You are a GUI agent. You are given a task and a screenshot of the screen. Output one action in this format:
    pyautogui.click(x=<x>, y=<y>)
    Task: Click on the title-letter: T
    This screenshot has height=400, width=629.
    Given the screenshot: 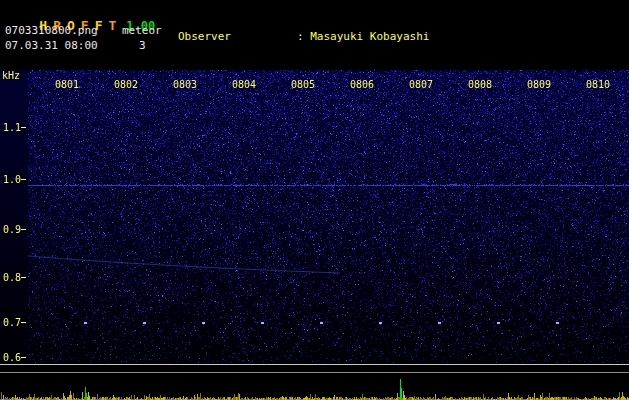 What is the action you would take?
    pyautogui.click(x=112, y=26)
    